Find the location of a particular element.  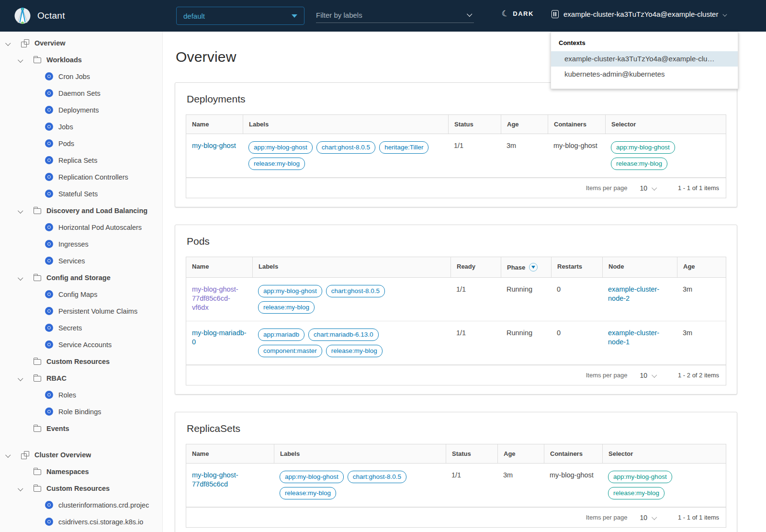

pod-name-link: my-blog-mariadb-0 is located at coordinates (219, 337).